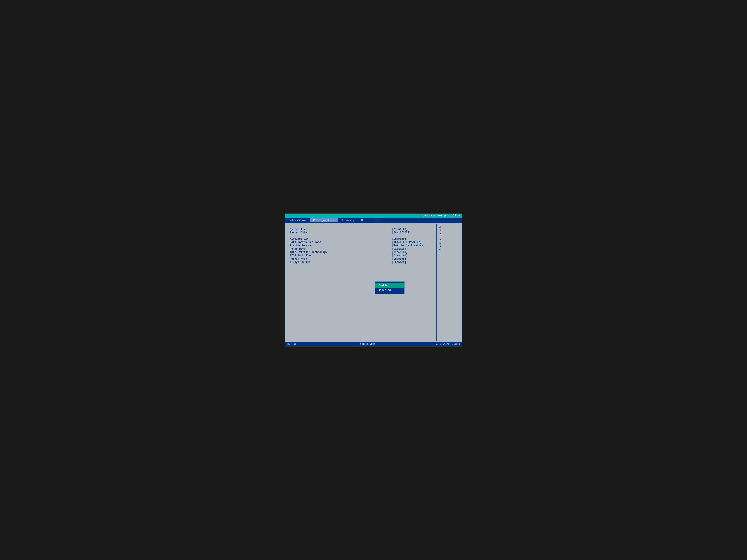  I want to click on menu-bar: Information Configuration Security Boot …, so click(374, 220).